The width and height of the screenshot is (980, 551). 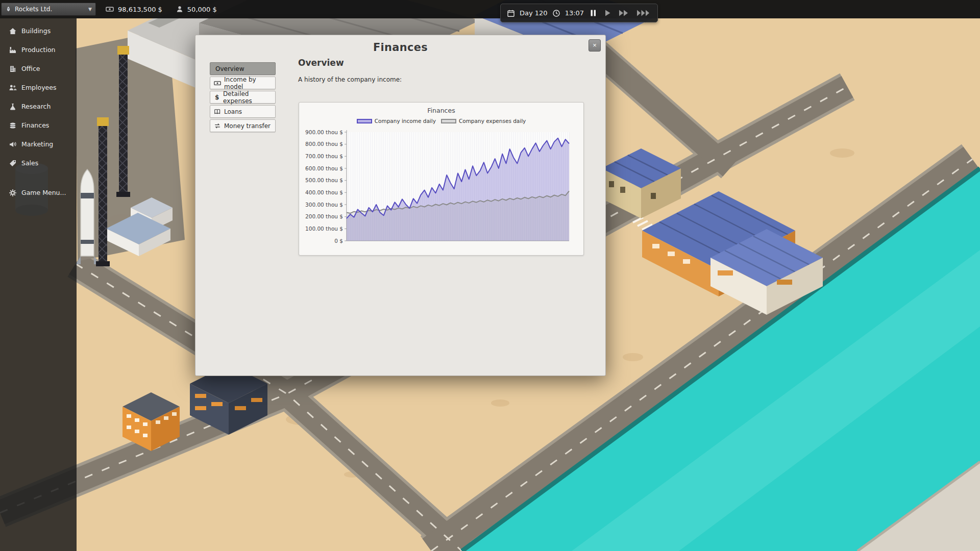 I want to click on svg-text: 900.00 thou $, so click(x=324, y=132).